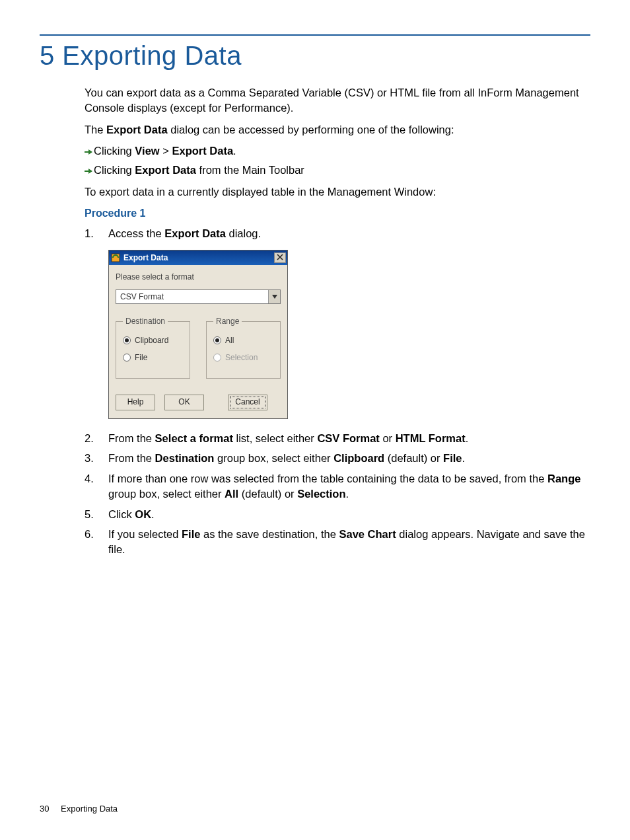 The height and width of the screenshot is (840, 630). I want to click on text: Access the, so click(136, 233).